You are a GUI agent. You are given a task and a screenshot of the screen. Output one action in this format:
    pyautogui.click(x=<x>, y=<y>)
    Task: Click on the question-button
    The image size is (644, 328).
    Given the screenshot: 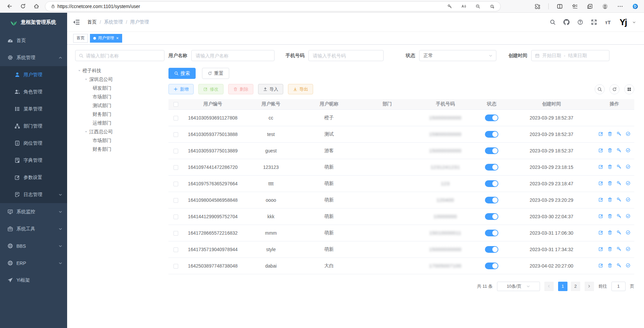 What is the action you would take?
    pyautogui.click(x=580, y=22)
    